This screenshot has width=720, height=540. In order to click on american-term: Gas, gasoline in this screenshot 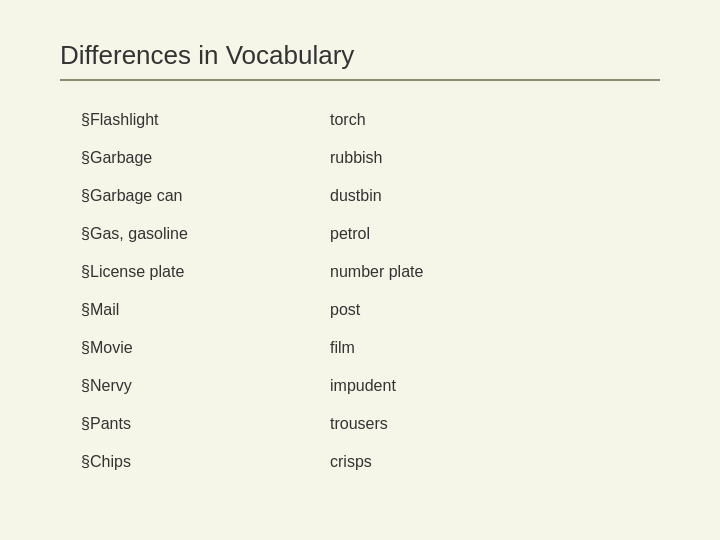, I will do `click(210, 234)`.